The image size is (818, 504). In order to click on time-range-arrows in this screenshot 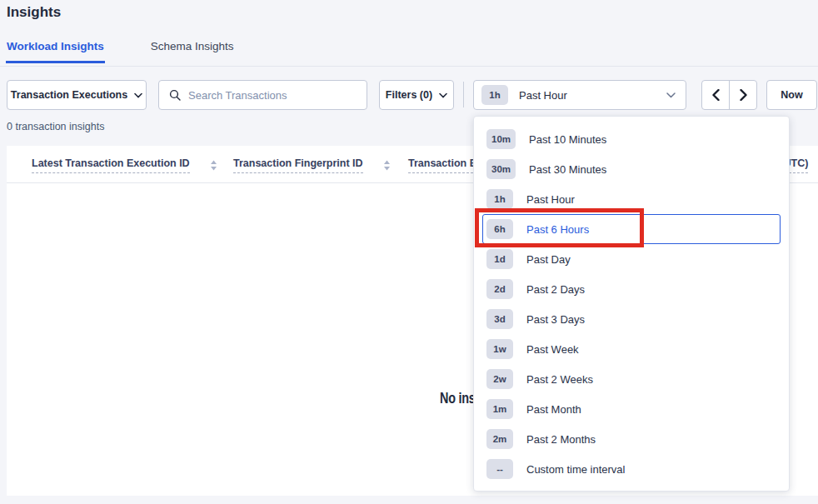, I will do `click(730, 95)`.